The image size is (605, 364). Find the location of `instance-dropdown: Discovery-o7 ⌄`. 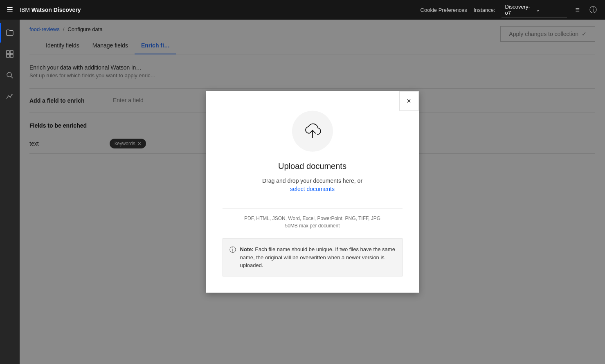

instance-dropdown: Discovery-o7 ⌄ is located at coordinates (534, 10).